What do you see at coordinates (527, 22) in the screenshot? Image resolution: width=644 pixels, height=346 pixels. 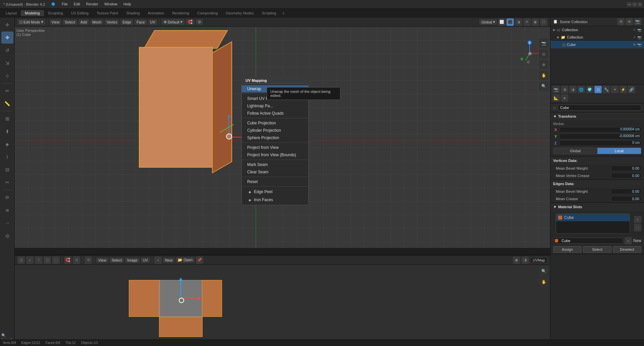 I see `viewport-shading-render: ☀` at bounding box center [527, 22].